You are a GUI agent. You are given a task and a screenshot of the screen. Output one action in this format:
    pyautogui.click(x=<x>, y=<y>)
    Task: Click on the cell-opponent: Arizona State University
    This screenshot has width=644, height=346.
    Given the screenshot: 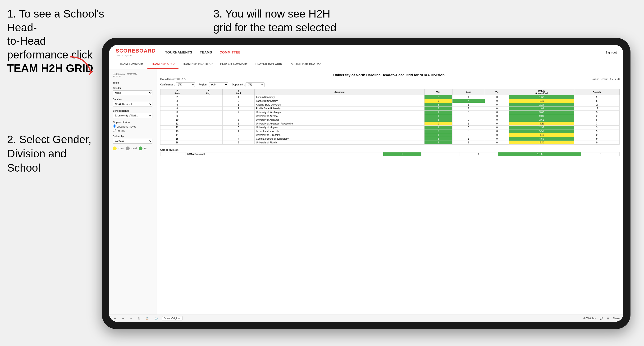 What is the action you would take?
    pyautogui.click(x=340, y=105)
    